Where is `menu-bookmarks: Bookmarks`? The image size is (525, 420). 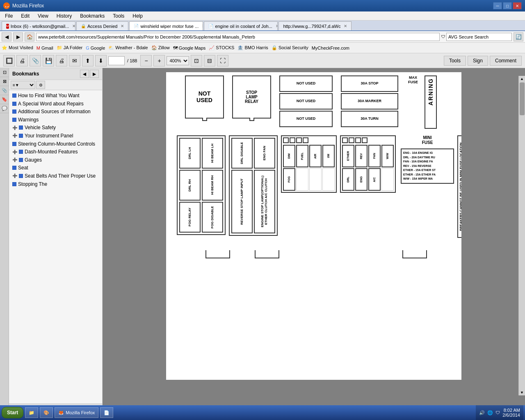 menu-bookmarks: Bookmarks is located at coordinates (92, 16).